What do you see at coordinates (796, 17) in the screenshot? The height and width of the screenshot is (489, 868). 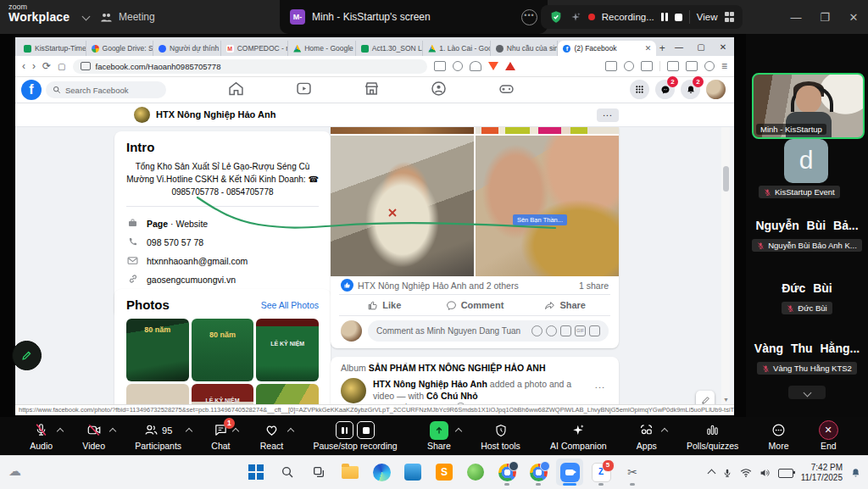 I see `minimize-button: —` at bounding box center [796, 17].